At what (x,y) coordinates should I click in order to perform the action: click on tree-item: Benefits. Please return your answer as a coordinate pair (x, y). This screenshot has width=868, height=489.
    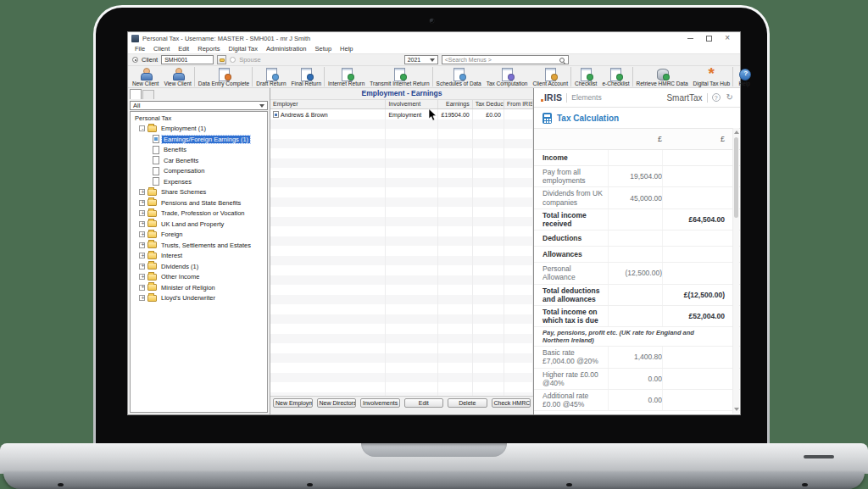
    Looking at the image, I should click on (198, 151).